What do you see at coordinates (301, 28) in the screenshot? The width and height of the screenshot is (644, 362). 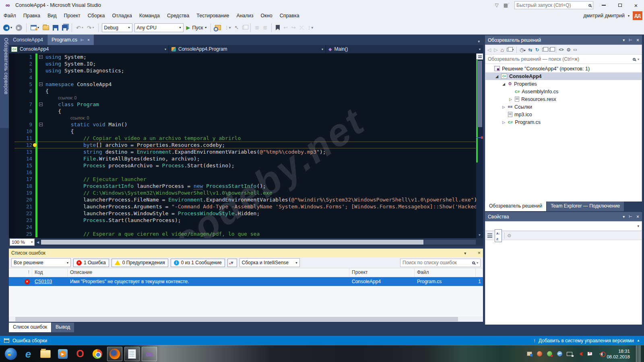 I see `clear-bookmarks-button: ⤫` at bounding box center [301, 28].